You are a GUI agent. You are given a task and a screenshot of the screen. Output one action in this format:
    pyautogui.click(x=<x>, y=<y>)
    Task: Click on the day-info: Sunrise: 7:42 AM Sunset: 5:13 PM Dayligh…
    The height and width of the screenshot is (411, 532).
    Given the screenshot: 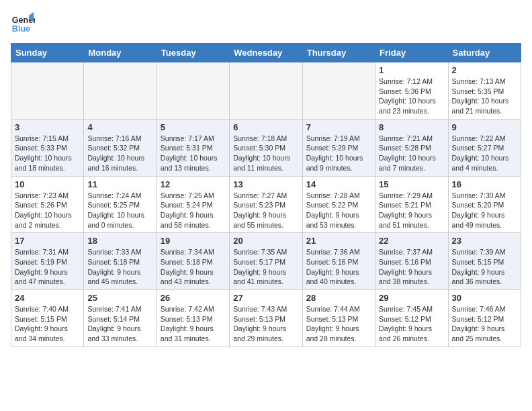 What is the action you would take?
    pyautogui.click(x=193, y=324)
    